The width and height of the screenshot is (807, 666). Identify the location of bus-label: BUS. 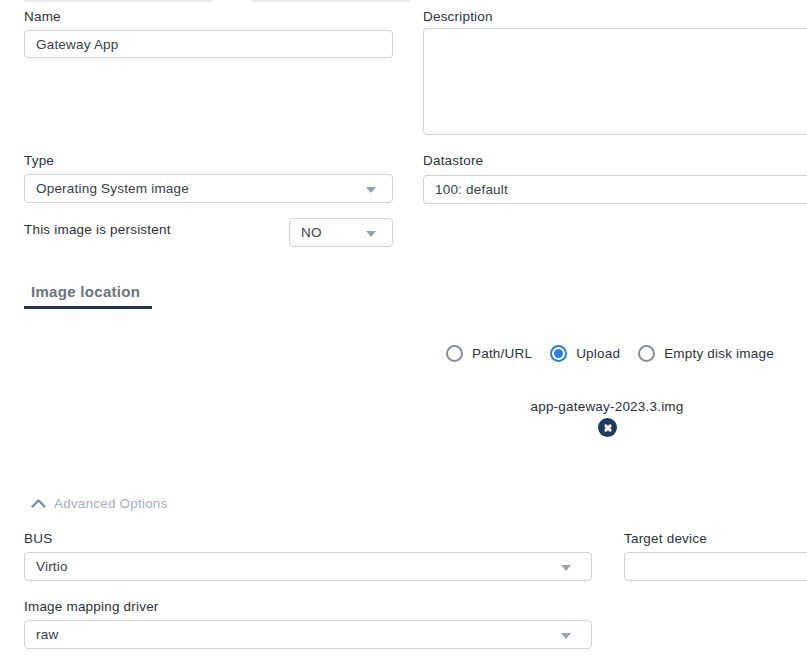
(38, 538).